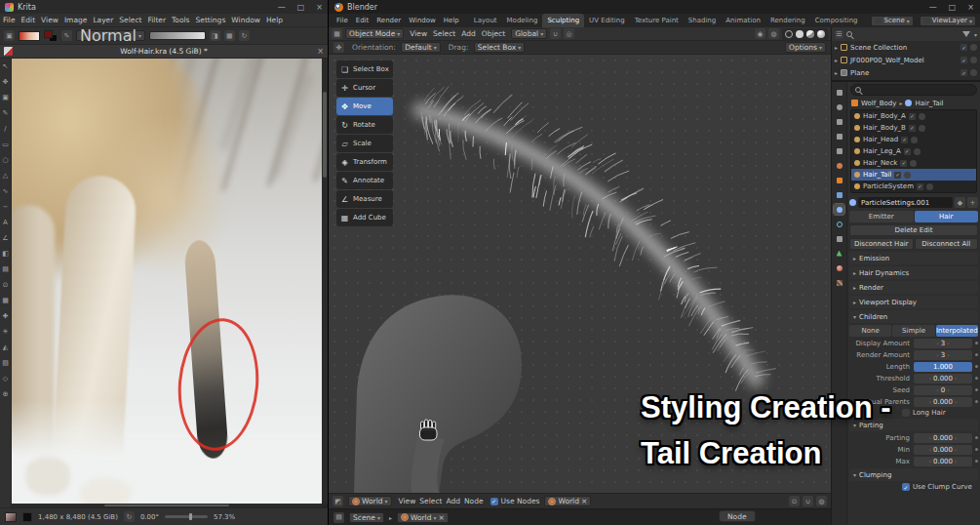 This screenshot has height=525, width=980. What do you see at coordinates (914, 128) in the screenshot?
I see `particle-system-row: Hair_Body_B ✓` at bounding box center [914, 128].